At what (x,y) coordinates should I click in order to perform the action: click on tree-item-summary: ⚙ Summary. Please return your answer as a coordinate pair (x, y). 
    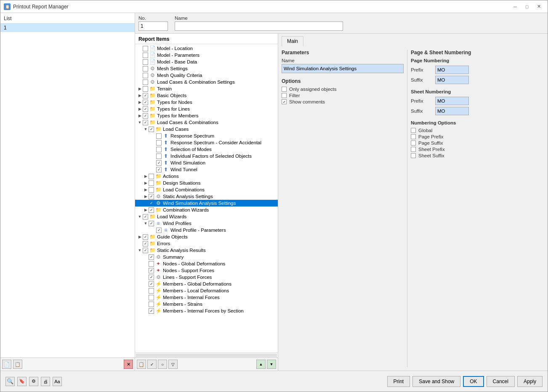
    Looking at the image, I should click on (206, 257).